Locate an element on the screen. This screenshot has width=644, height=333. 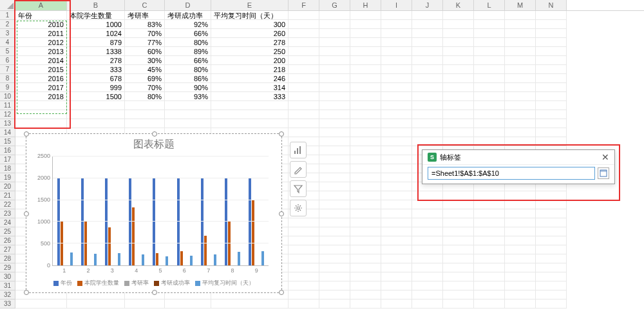
dialog-header: S 轴标签 ✕ is located at coordinates (518, 157).